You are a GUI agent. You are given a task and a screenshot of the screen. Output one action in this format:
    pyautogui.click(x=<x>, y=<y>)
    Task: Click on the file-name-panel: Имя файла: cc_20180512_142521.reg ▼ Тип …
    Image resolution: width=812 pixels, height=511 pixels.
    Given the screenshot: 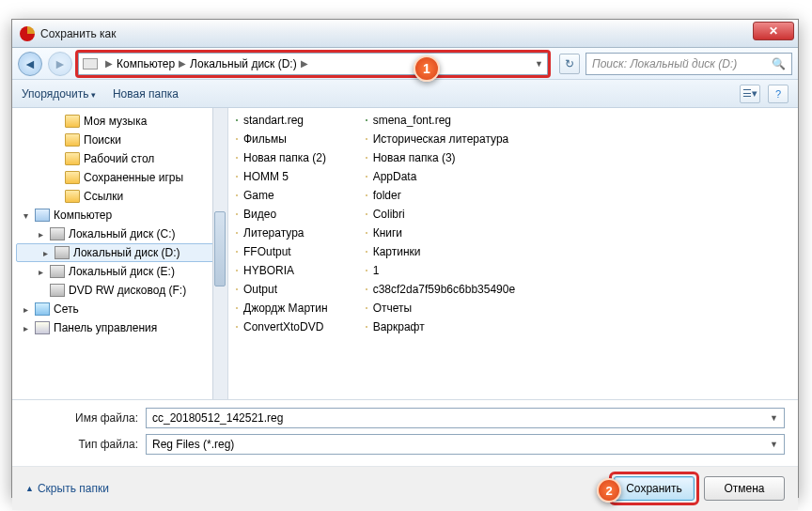 What is the action you would take?
    pyautogui.click(x=405, y=432)
    